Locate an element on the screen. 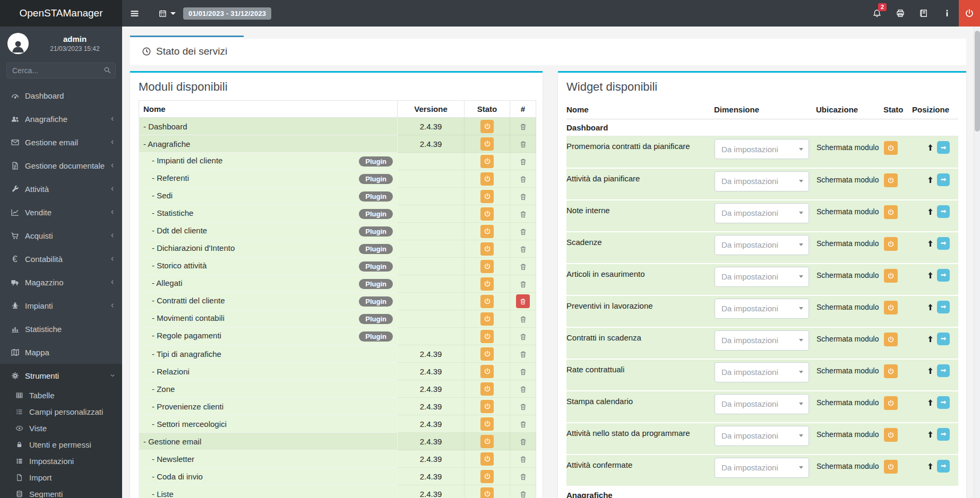 The width and height of the screenshot is (980, 498). info-button is located at coordinates (947, 13).